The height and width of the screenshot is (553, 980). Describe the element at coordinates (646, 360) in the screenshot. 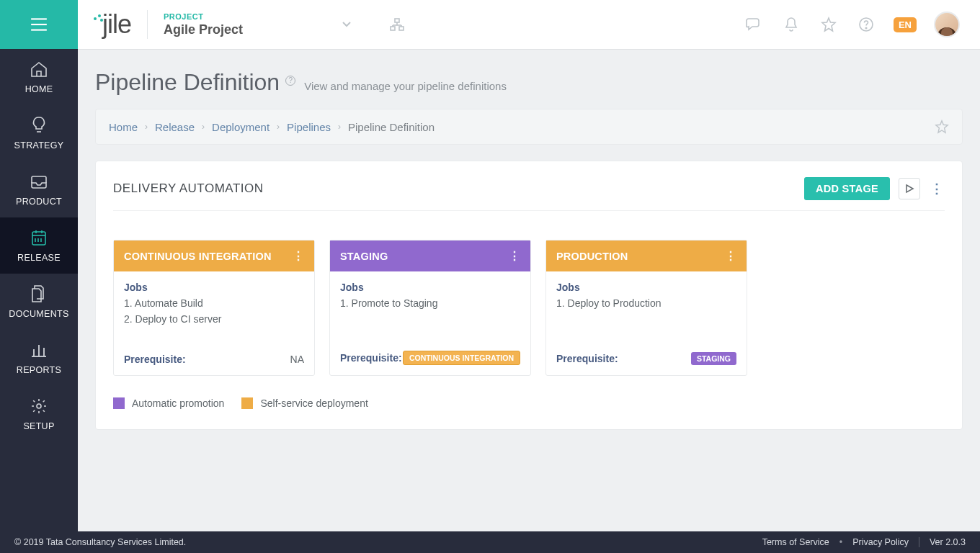

I see `stage-footer: Prerequisite:STAGING` at that location.